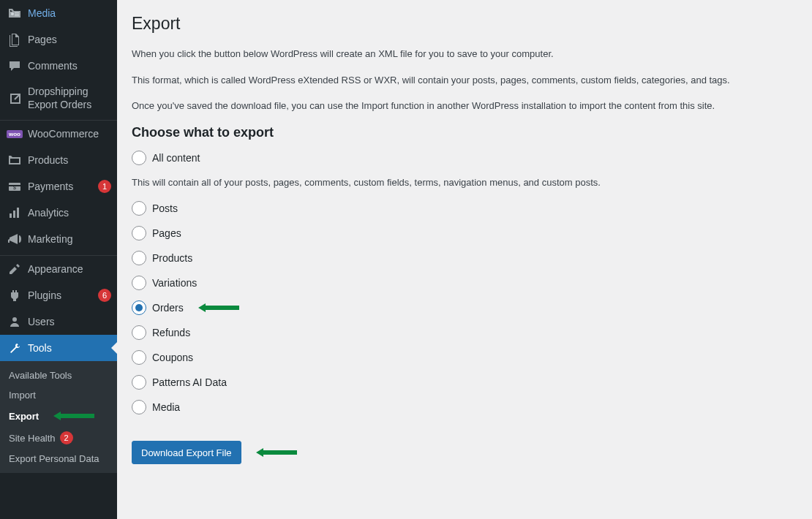 The width and height of the screenshot is (812, 519). Describe the element at coordinates (69, 348) in the screenshot. I see `menu-label: Tools` at that location.